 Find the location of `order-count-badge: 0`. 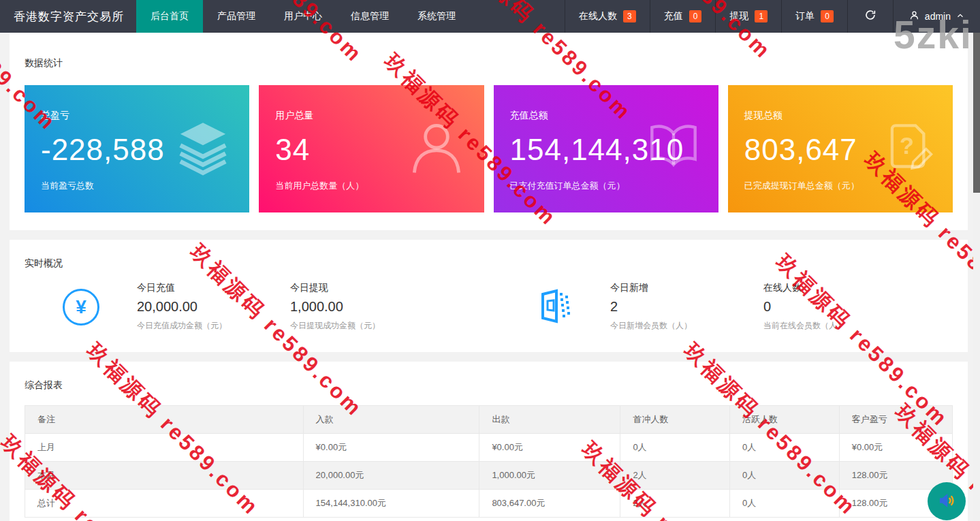

order-count-badge: 0 is located at coordinates (827, 16).